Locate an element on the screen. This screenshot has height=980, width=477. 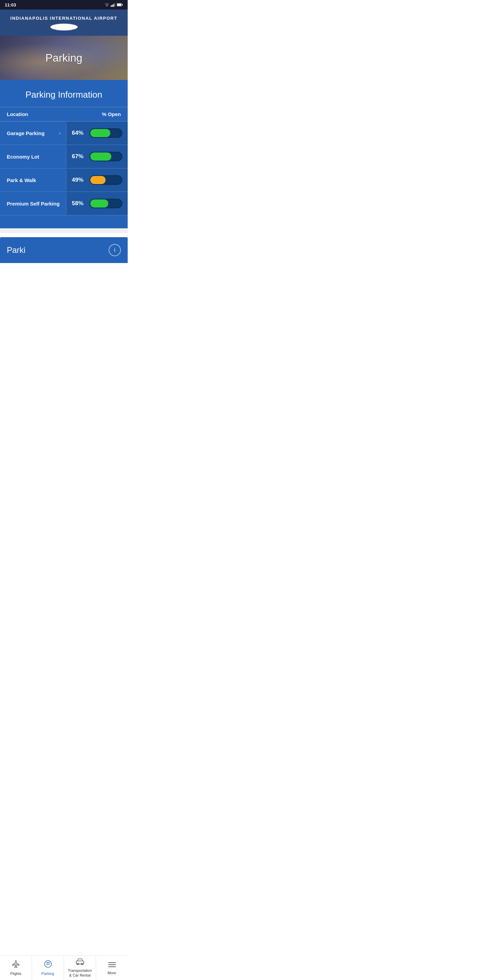
parking-row-economy: Economy Lot 67% is located at coordinates (64, 157).